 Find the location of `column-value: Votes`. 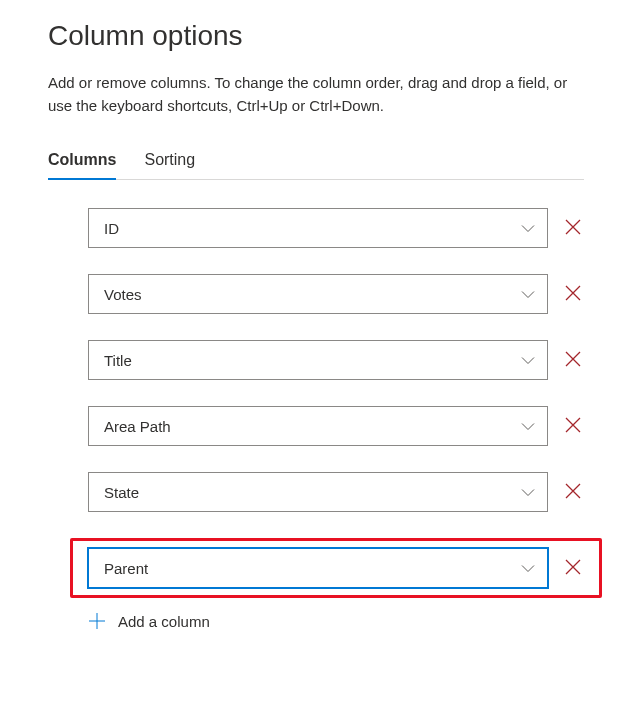

column-value: Votes is located at coordinates (123, 294).